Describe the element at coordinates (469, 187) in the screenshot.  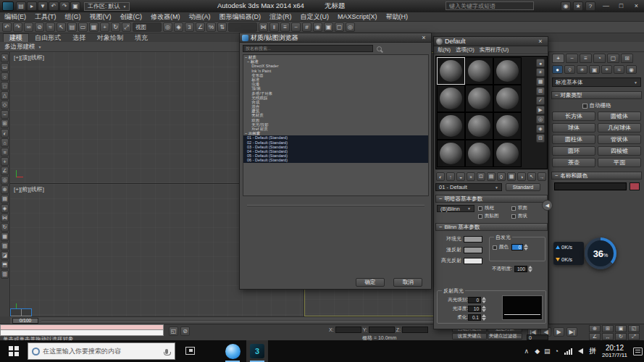
I see `material-name-dropdown: 01 - Default ▼` at that location.